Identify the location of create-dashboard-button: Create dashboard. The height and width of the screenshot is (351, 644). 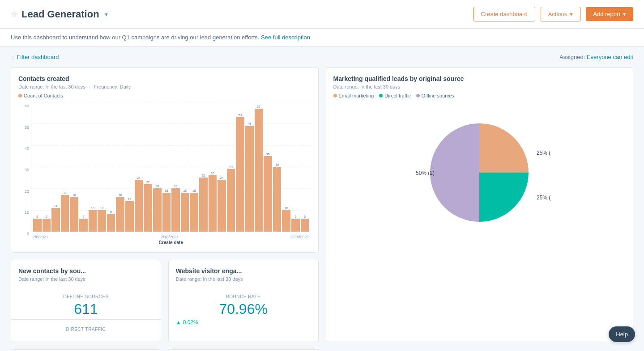
(504, 14).